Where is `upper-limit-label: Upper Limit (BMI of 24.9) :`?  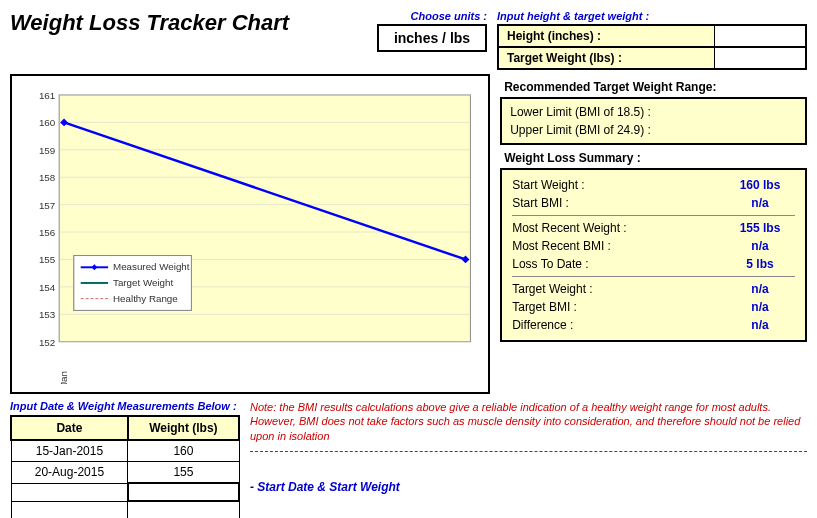
upper-limit-label: Upper Limit (BMI of 24.9) : is located at coordinates (580, 130).